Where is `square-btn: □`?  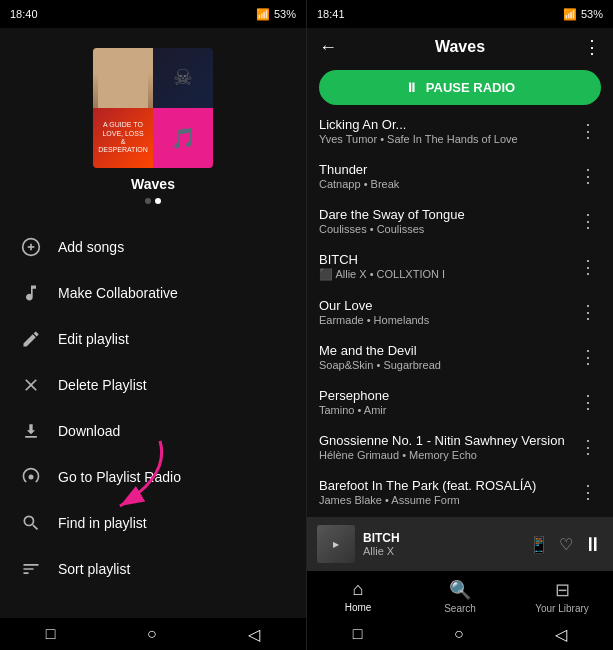
square-btn: □ is located at coordinates (51, 634).